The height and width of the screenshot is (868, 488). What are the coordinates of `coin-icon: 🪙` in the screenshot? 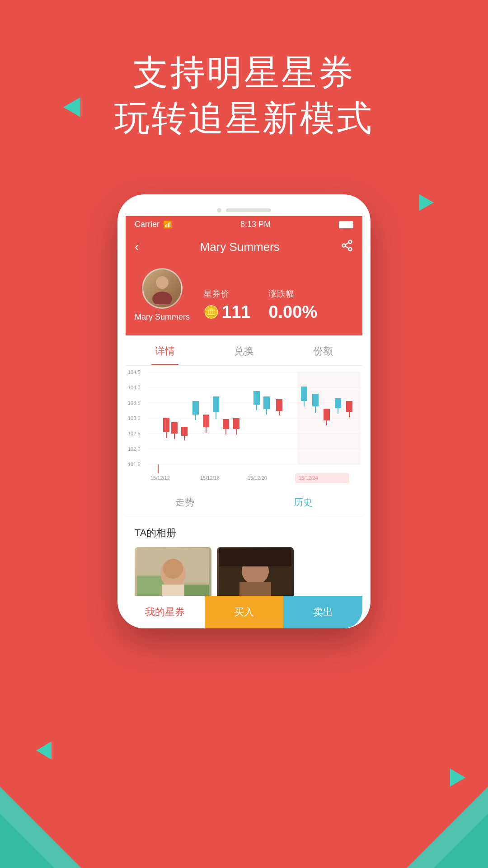 It's located at (211, 312).